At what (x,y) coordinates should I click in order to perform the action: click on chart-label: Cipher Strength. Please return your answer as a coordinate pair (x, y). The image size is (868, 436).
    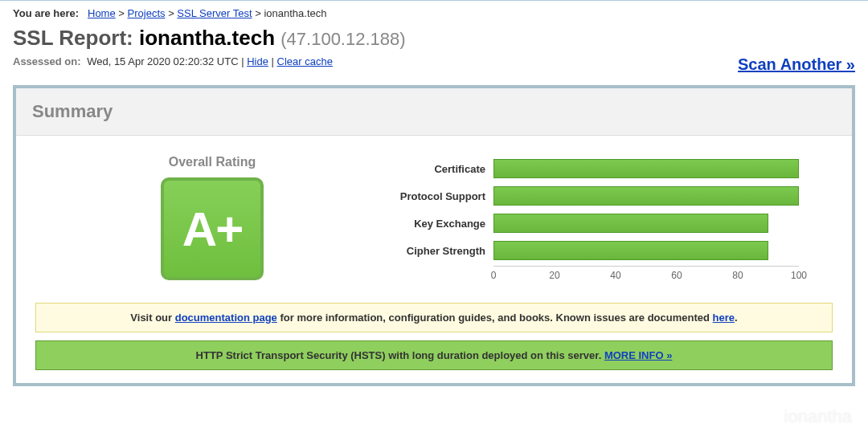
    Looking at the image, I should click on (441, 251).